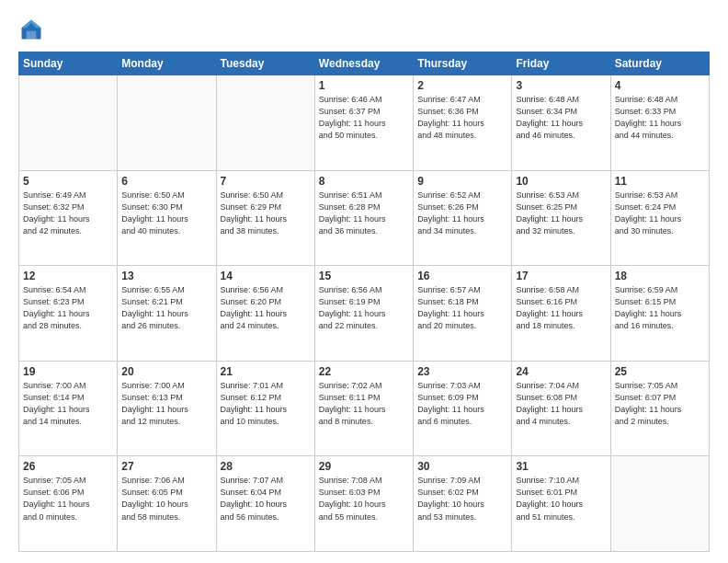 Image resolution: width=728 pixels, height=563 pixels. I want to click on day-info: Sunrise: 6:59 AM Sunset: 6:15 PM Dayligh…, so click(660, 308).